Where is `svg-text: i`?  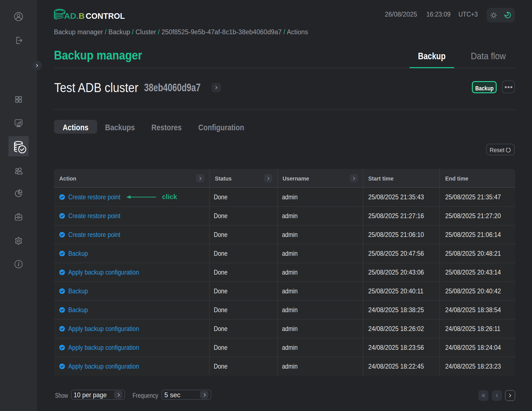 svg-text: i is located at coordinates (19, 264).